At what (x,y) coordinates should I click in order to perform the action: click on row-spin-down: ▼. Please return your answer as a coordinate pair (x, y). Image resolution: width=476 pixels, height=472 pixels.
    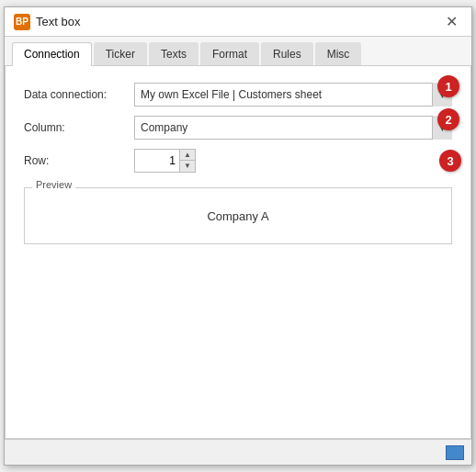
    Looking at the image, I should click on (187, 166).